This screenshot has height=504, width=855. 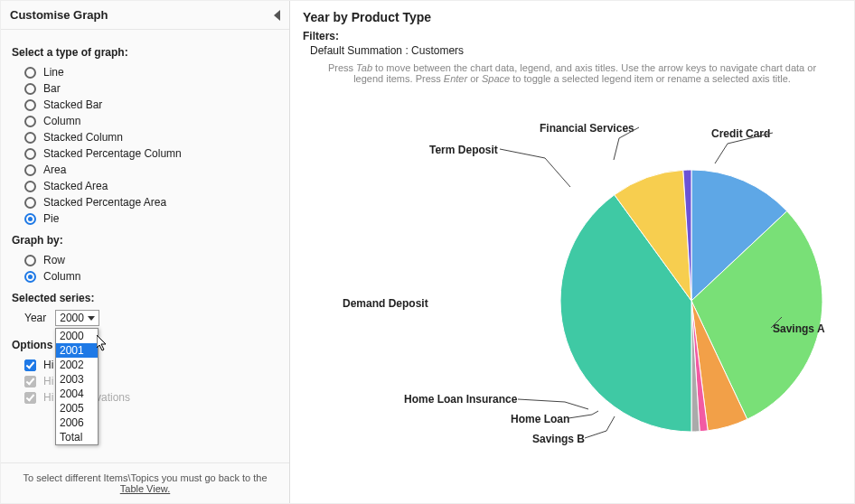 I want to click on graph-type-column: Column, so click(x=145, y=121).